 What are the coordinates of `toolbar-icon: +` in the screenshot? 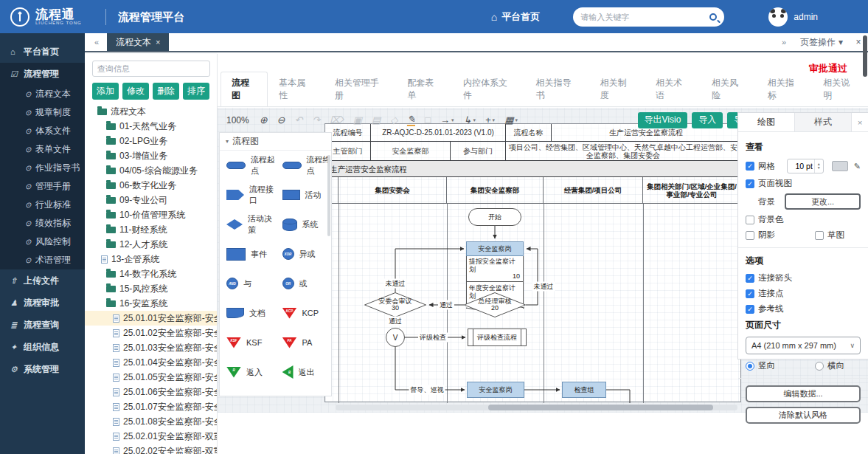 It's located at (490, 120).